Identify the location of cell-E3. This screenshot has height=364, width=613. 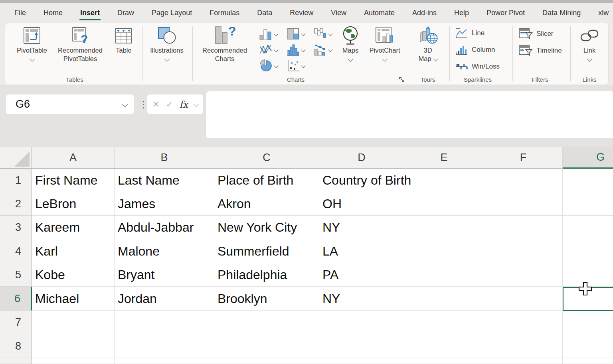
(444, 227).